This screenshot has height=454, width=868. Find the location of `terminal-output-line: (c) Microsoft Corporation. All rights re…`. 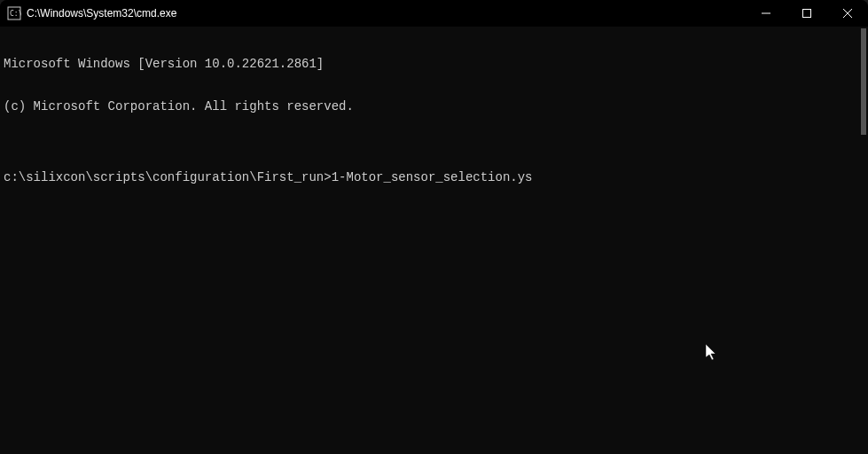

terminal-output-line: (c) Microsoft Corporation. All rights re… is located at coordinates (434, 106).